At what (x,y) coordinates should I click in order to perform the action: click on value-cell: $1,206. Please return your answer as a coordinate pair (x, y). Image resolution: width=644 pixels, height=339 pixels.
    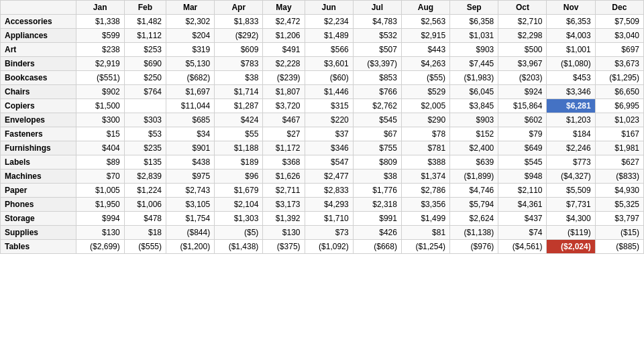
    Looking at the image, I should click on (284, 36).